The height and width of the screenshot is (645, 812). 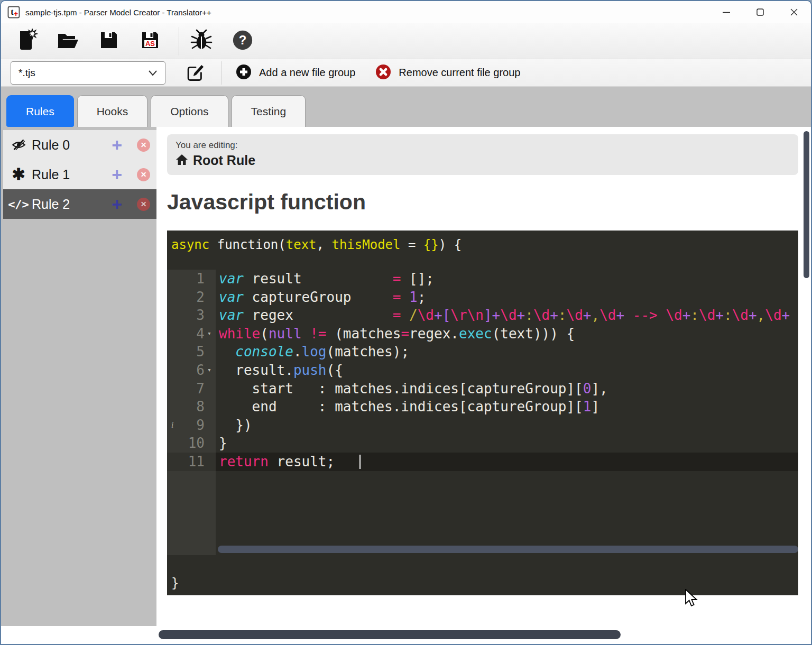 What do you see at coordinates (507, 370) in the screenshot?
I see `code-text: result.push({` at bounding box center [507, 370].